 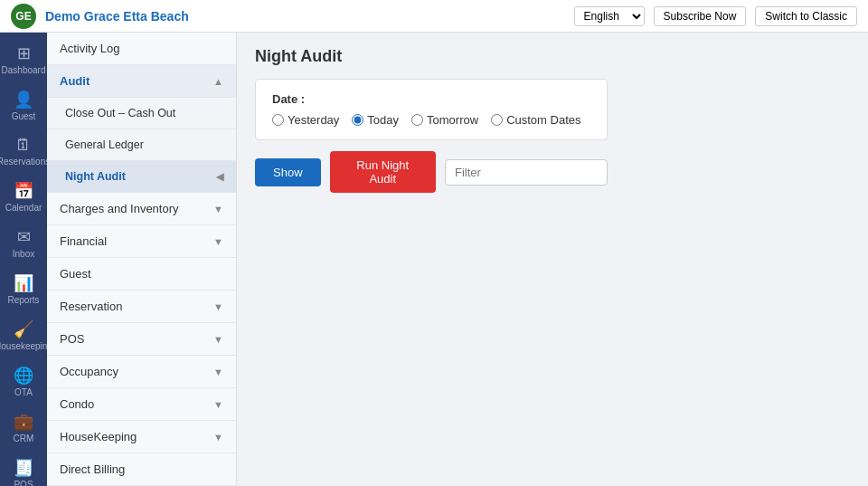 What do you see at coordinates (219, 372) in the screenshot?
I see `occupancy-chevron: ▼` at bounding box center [219, 372].